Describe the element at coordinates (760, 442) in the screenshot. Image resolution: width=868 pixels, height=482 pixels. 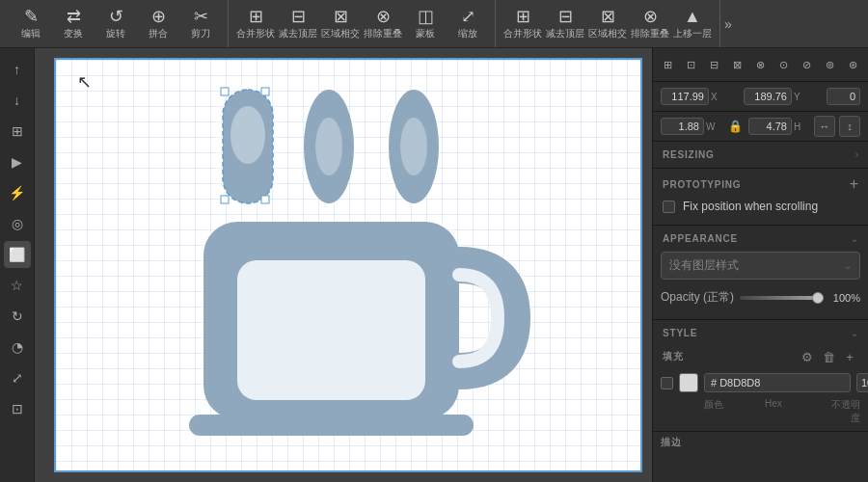
I see `desc-row: 描边` at that location.